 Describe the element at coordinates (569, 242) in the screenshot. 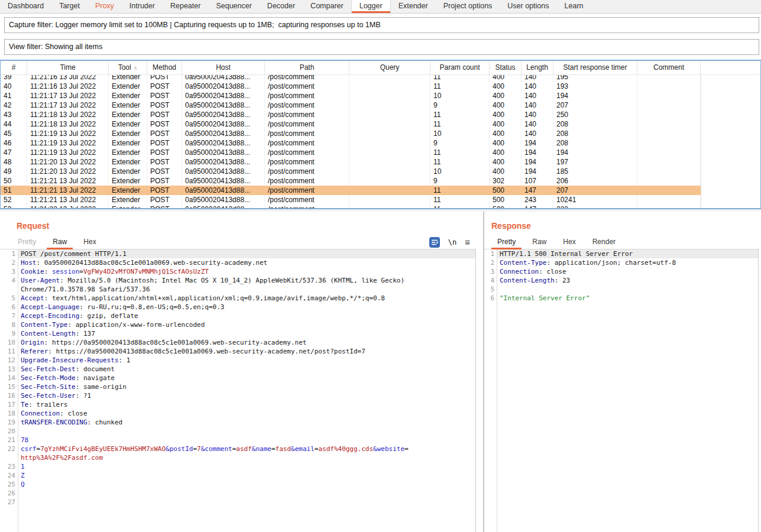

I see `resp-tab-hex: Hex` at that location.